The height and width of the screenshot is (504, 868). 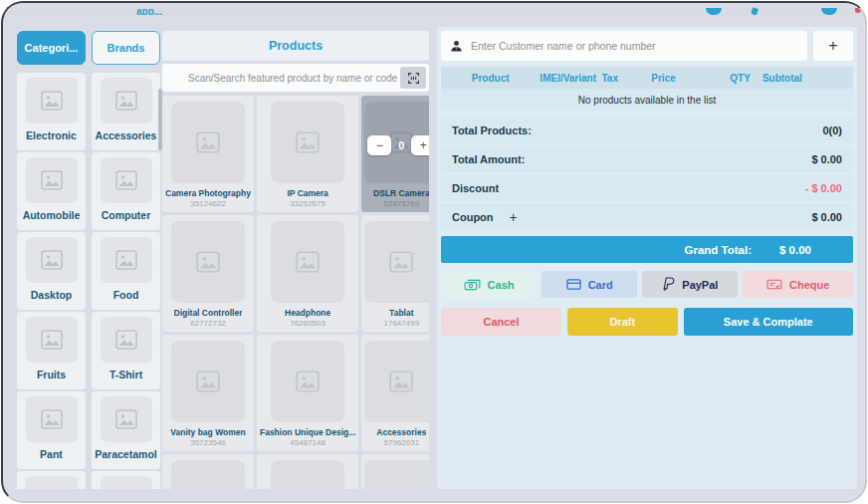 What do you see at coordinates (624, 46) in the screenshot?
I see `customer-search-field` at bounding box center [624, 46].